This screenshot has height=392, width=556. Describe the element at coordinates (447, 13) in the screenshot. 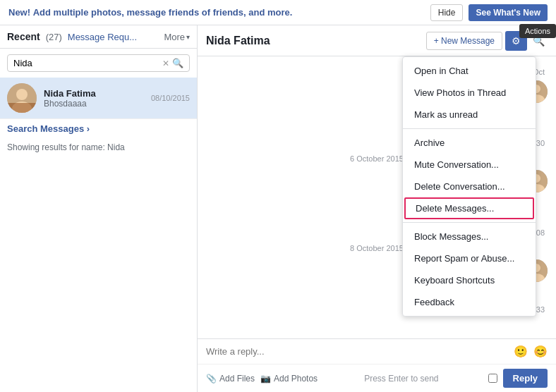

I see `hide-button: Hide` at that location.